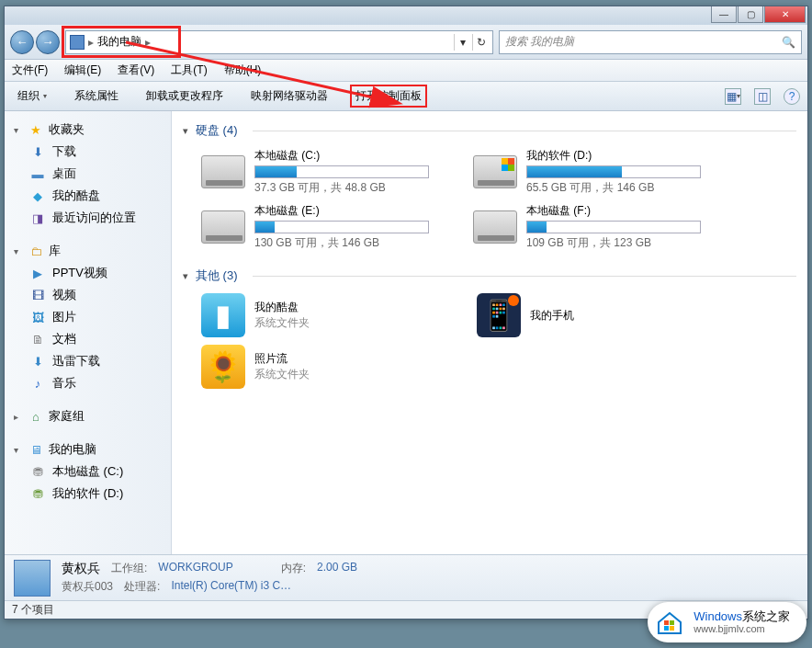 Image resolution: width=812 pixels, height=648 pixels. What do you see at coordinates (792, 97) in the screenshot?
I see `help-button: ?` at bounding box center [792, 97].